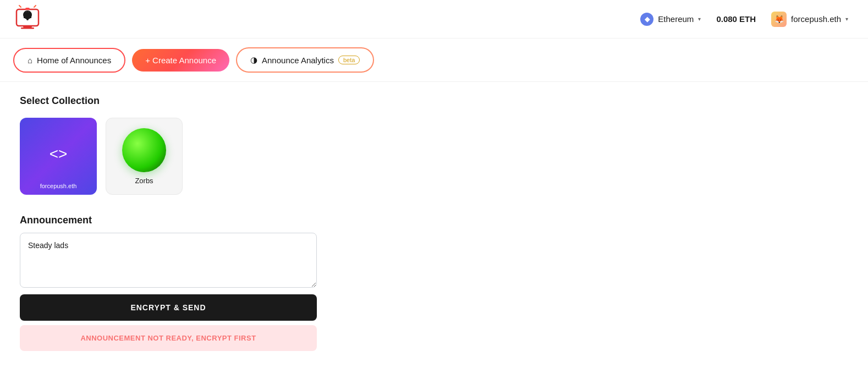  What do you see at coordinates (675, 19) in the screenshot?
I see `network-label: Ethereum` at bounding box center [675, 19].